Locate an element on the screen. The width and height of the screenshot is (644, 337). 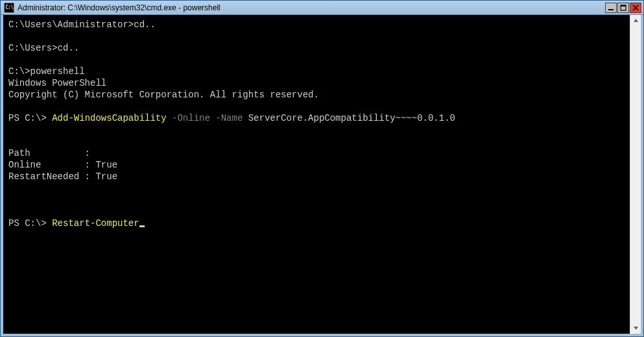
window-controls is located at coordinates (623, 8).